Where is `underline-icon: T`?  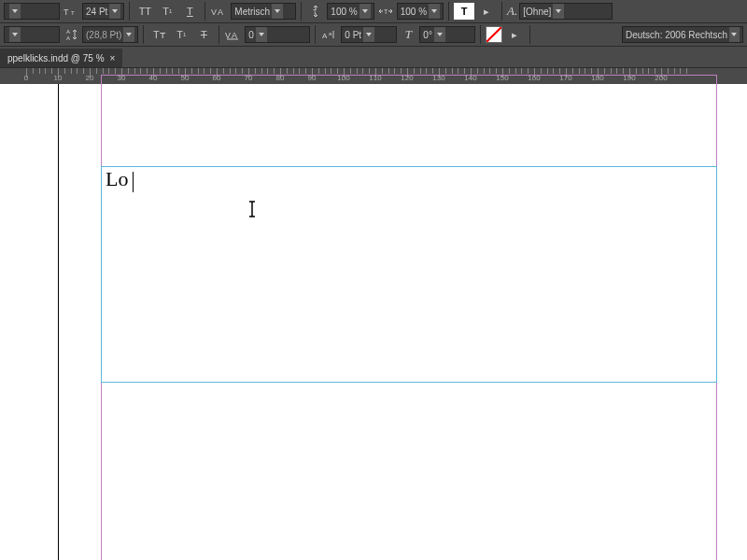 underline-icon: T is located at coordinates (190, 11).